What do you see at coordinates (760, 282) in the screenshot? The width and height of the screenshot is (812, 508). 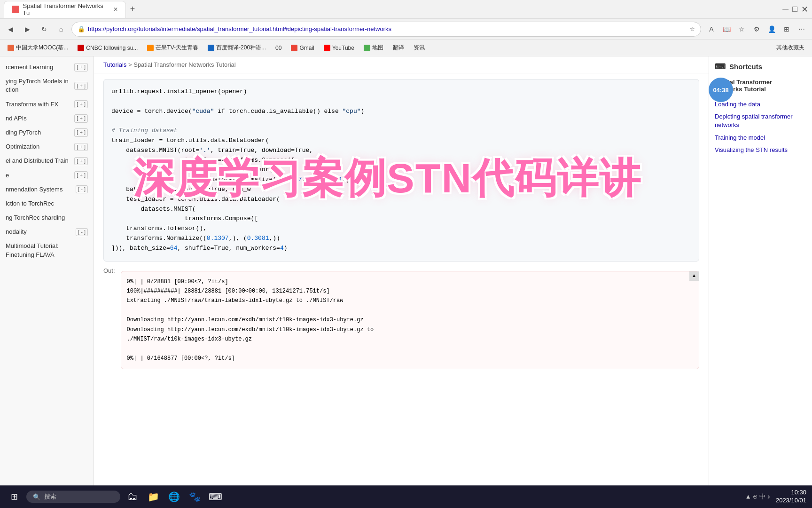 I see `right-panel: ⌨ Shortcuts Spatial Transformer Networks…` at bounding box center [760, 282].